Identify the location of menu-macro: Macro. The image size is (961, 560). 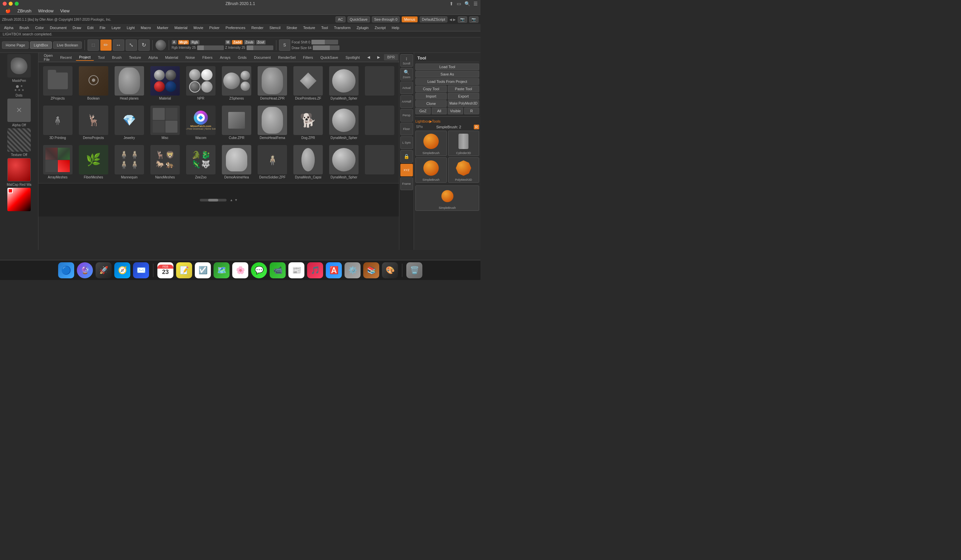
(146, 28).